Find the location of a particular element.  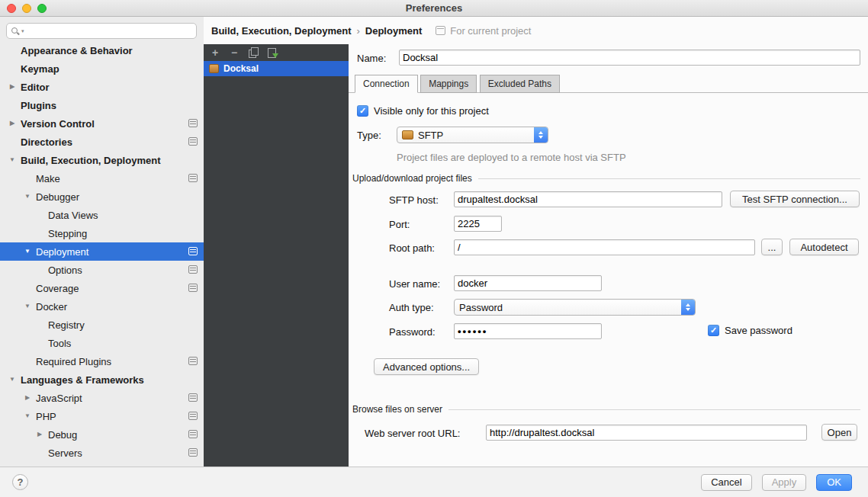

sidebar-item-registry: Registry is located at coordinates (102, 325).